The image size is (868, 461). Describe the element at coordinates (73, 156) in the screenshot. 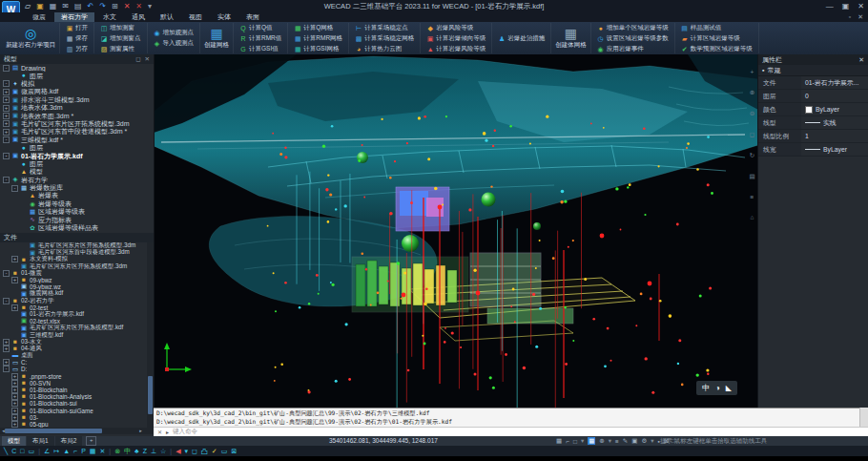

I see `tree-item: - ▣ 01-岩石力学展示.kdf` at that location.